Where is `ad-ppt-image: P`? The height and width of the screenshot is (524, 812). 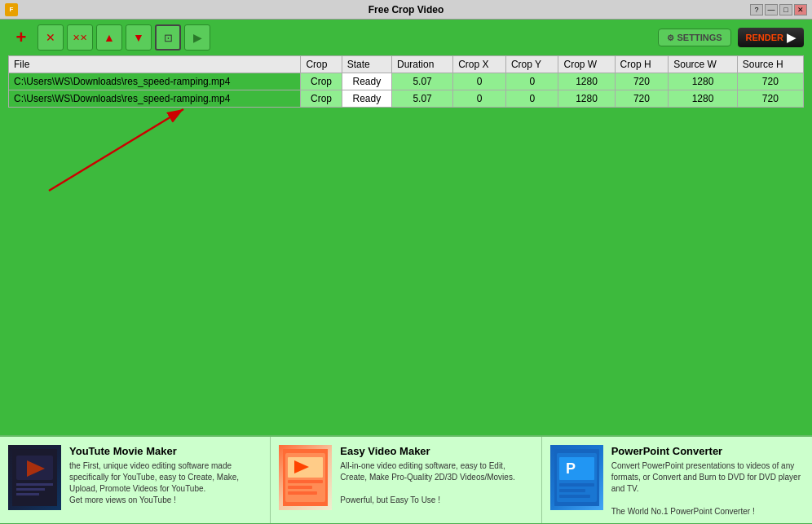 ad-ppt-image: P is located at coordinates (577, 478).